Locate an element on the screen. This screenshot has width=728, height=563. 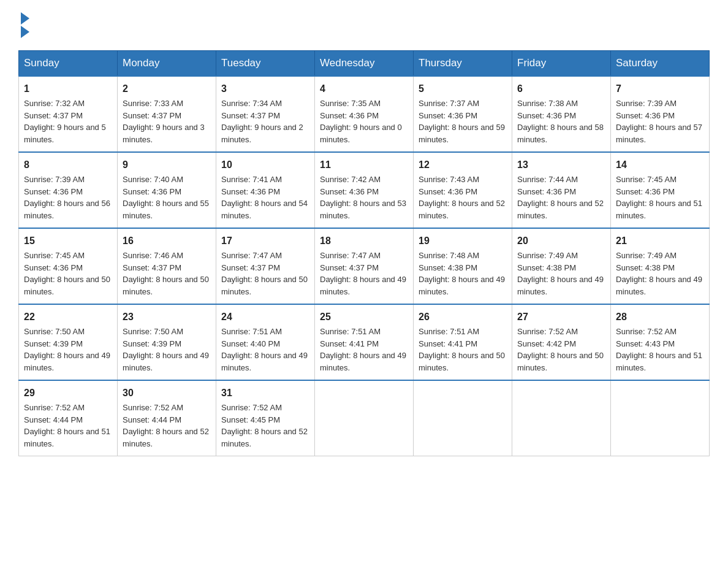
day-number: 9 is located at coordinates (167, 165).